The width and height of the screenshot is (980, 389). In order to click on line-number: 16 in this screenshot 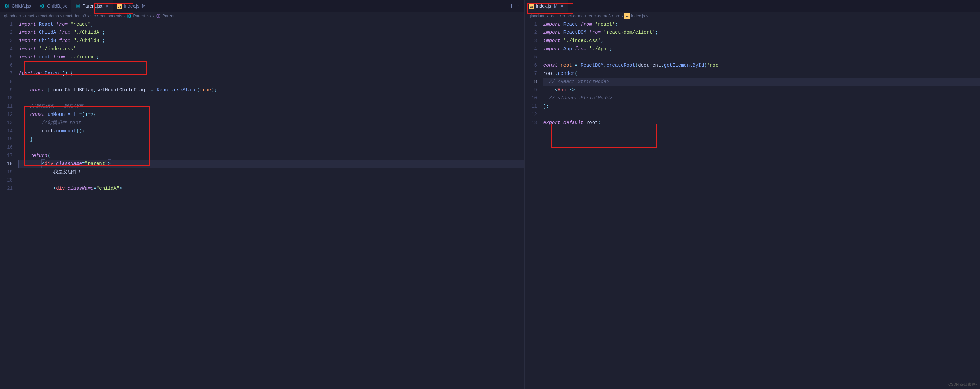, I will do `click(6, 147)`.